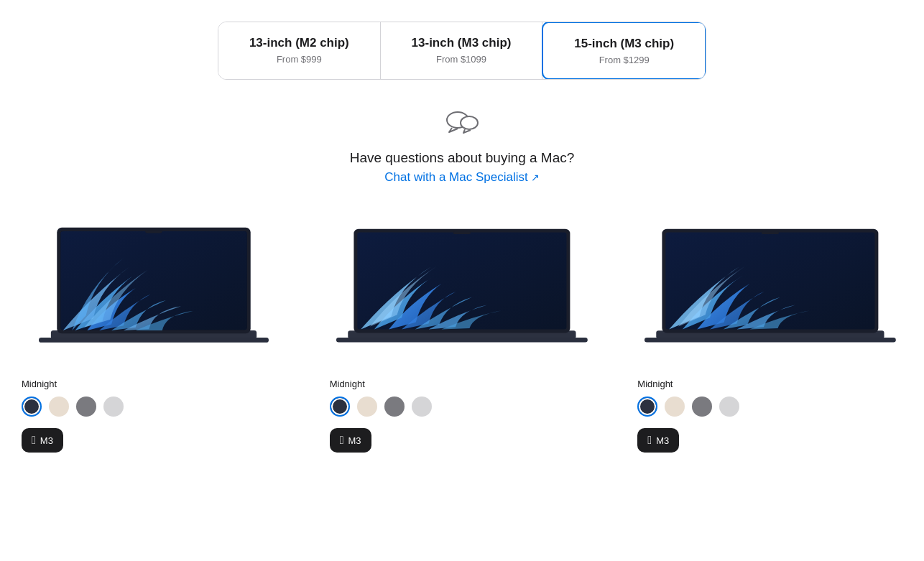 This screenshot has width=924, height=561. Describe the element at coordinates (300, 50) in the screenshot. I see `tab-13-m2: 13-inch (M2 chip) From $999` at that location.